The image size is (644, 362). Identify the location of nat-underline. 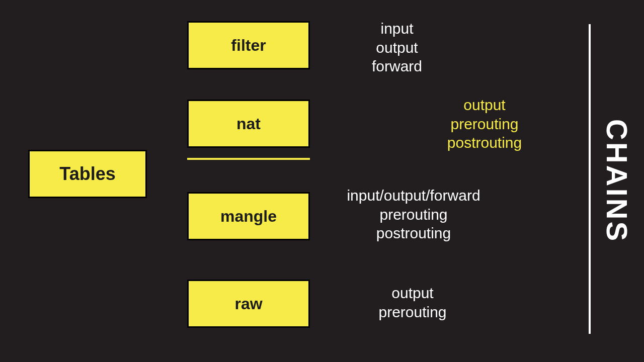
(249, 159).